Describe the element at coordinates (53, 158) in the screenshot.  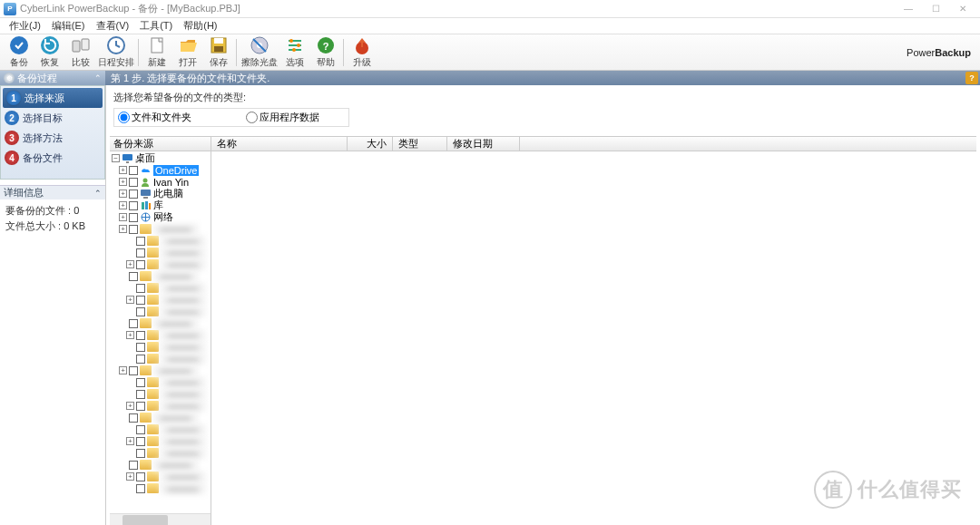
I see `step-backup-files: 4备份文件` at that location.